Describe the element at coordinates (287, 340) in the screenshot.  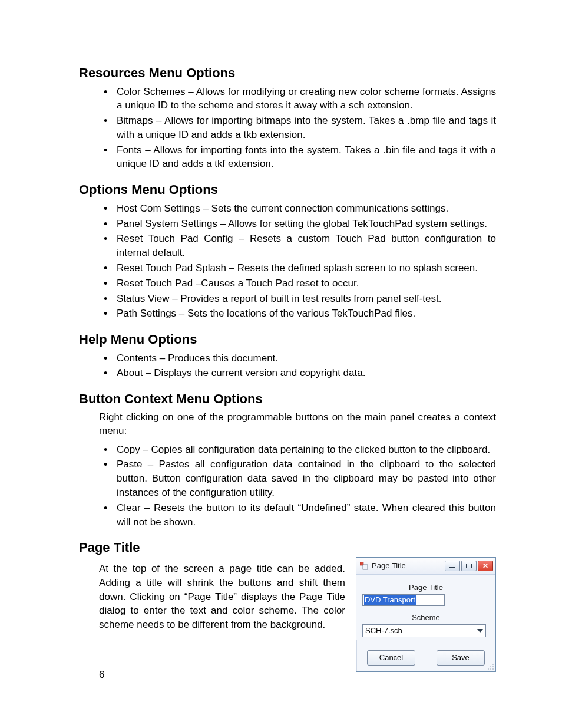
I see `heading-help: Help Menu Options` at that location.